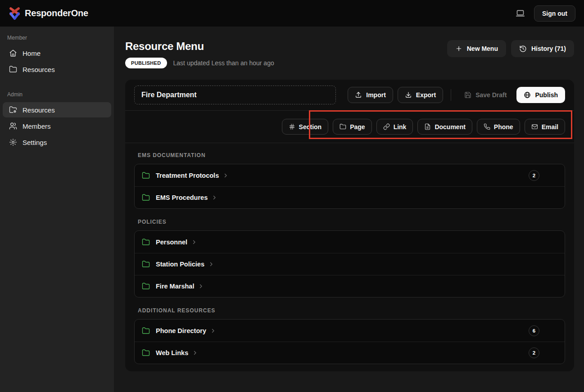 The image size is (584, 392). What do you see at coordinates (13, 126) in the screenshot?
I see `users-icon` at bounding box center [13, 126].